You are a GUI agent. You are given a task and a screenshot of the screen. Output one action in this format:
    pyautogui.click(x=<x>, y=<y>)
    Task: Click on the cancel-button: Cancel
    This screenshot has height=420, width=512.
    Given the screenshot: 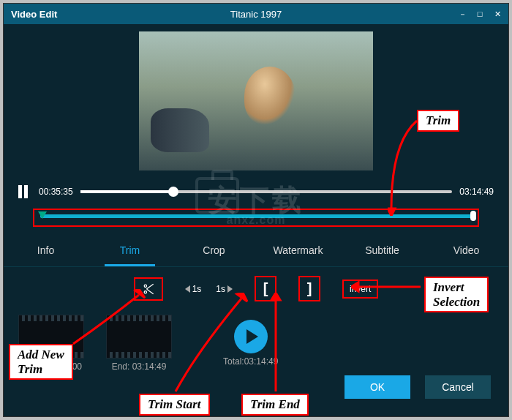 What is the action you would take?
    pyautogui.click(x=458, y=387)
    